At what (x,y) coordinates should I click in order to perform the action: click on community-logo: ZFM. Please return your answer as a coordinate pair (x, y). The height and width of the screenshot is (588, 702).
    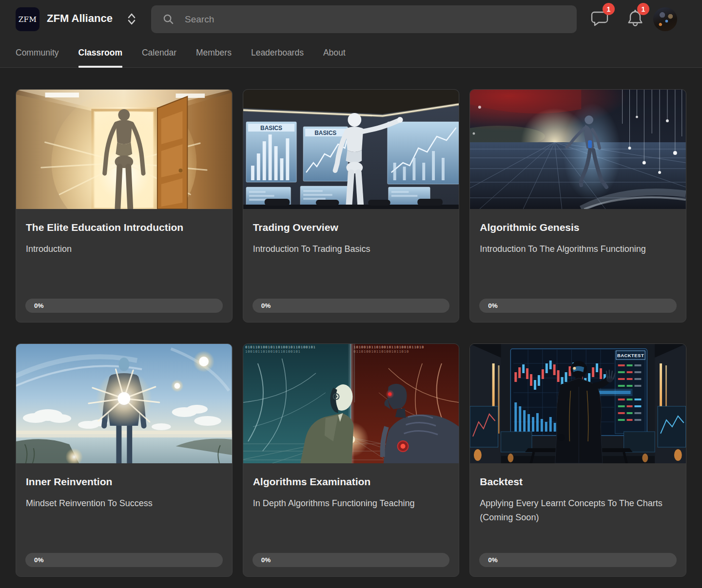
    Looking at the image, I should click on (27, 19).